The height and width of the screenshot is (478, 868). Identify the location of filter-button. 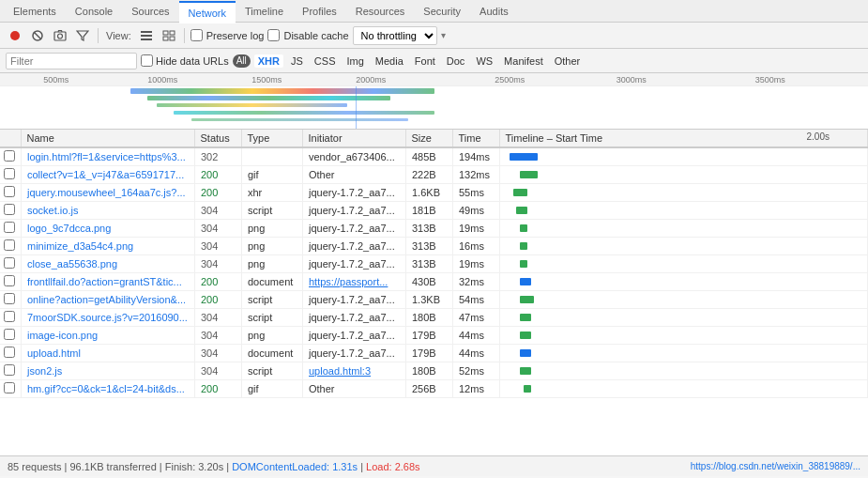
(83, 36).